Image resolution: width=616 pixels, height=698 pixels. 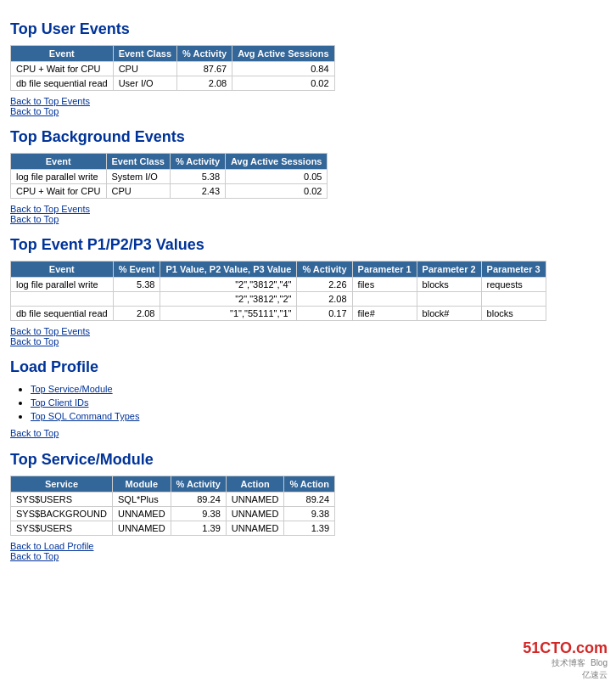 I want to click on cell: SQL*Plus, so click(x=141, y=499).